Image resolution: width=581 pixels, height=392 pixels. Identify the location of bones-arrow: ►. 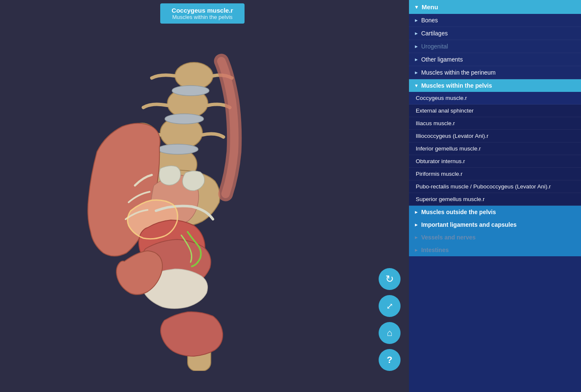
(417, 20).